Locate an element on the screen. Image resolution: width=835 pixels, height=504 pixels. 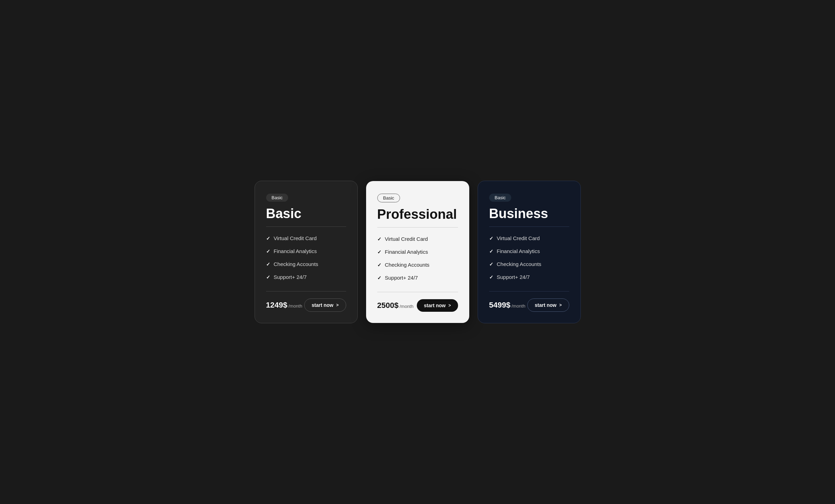
features-list-basic: ✓Virtual Credit Card✓Financial Analytics… is located at coordinates (306, 258).